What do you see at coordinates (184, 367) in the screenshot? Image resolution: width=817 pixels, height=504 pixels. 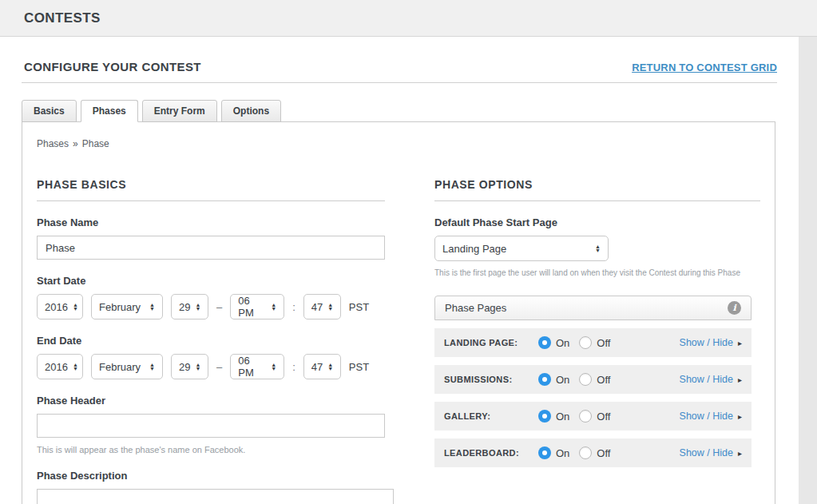 I see `end-day-value: 29` at bounding box center [184, 367].